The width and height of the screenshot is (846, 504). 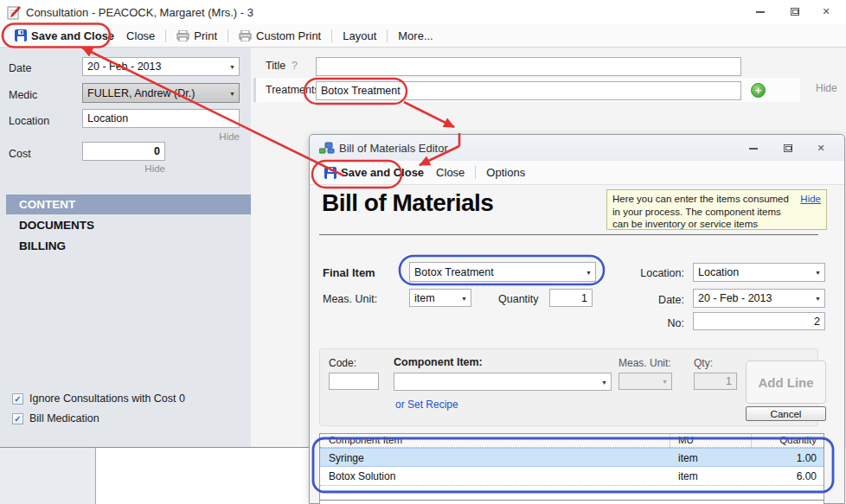 What do you see at coordinates (140, 36) in the screenshot?
I see `close-toolbar-button: Close` at bounding box center [140, 36].